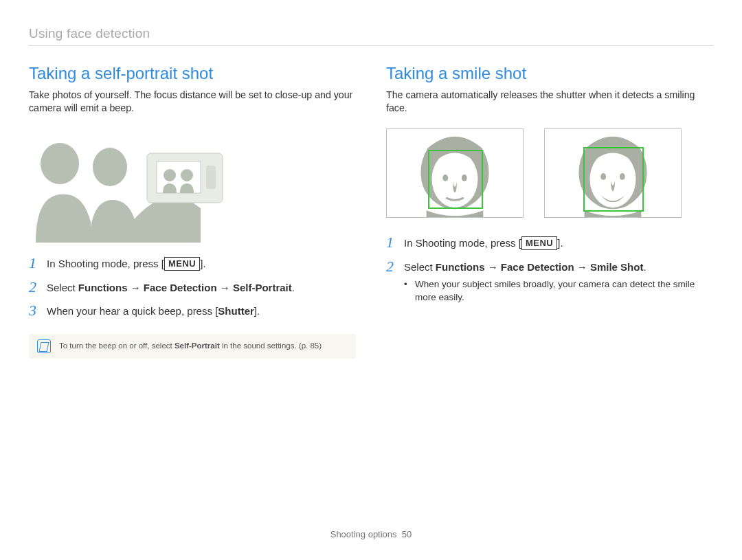  What do you see at coordinates (550, 271) in the screenshot?
I see `right-steps: 1 In Shooting mode, press [MENU]. 2 Sele…` at bounding box center [550, 271].